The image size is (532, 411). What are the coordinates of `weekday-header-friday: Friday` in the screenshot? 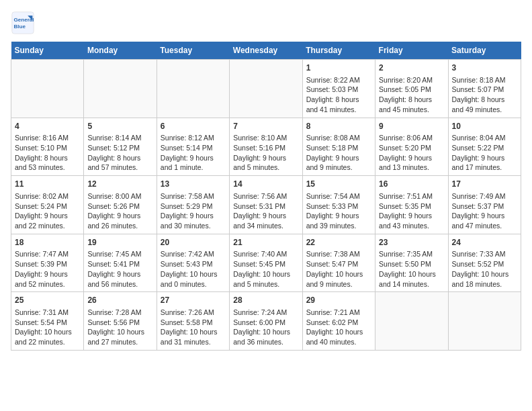 It's located at (412, 51).